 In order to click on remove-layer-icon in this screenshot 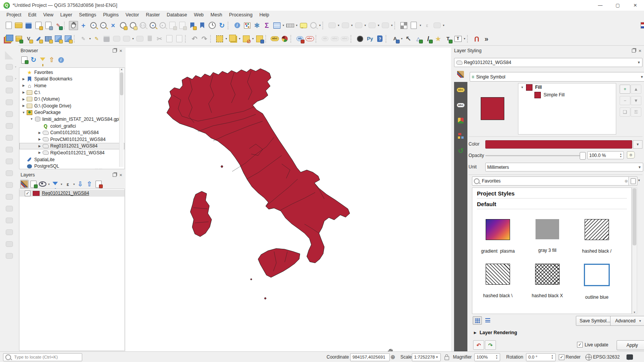, I will do `click(99, 184)`.